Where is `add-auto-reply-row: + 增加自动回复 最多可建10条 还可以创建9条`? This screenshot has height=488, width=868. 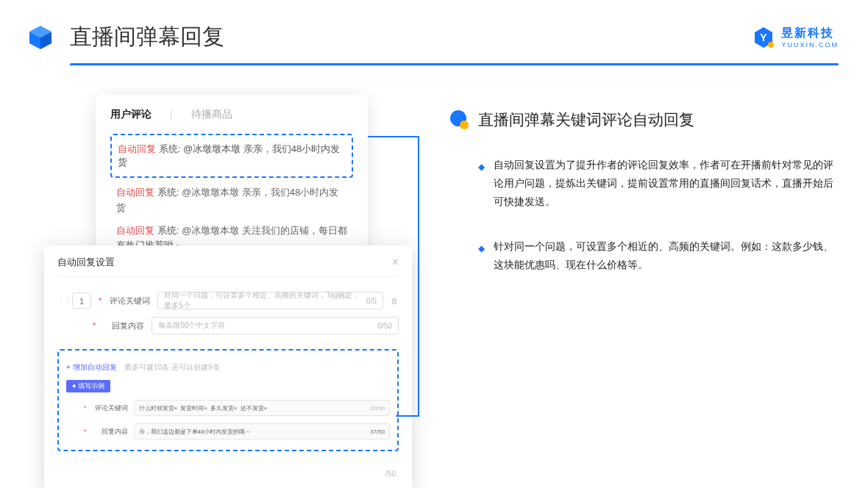 add-auto-reply-row: + 增加自动回复 最多可建10条 还可以创建9条 is located at coordinates (228, 366).